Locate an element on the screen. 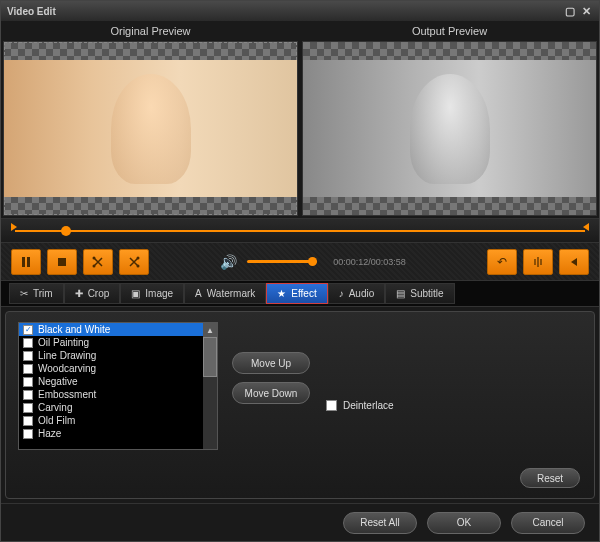 This screenshot has width=600, height=542. effect-label: Black and White is located at coordinates (74, 330).